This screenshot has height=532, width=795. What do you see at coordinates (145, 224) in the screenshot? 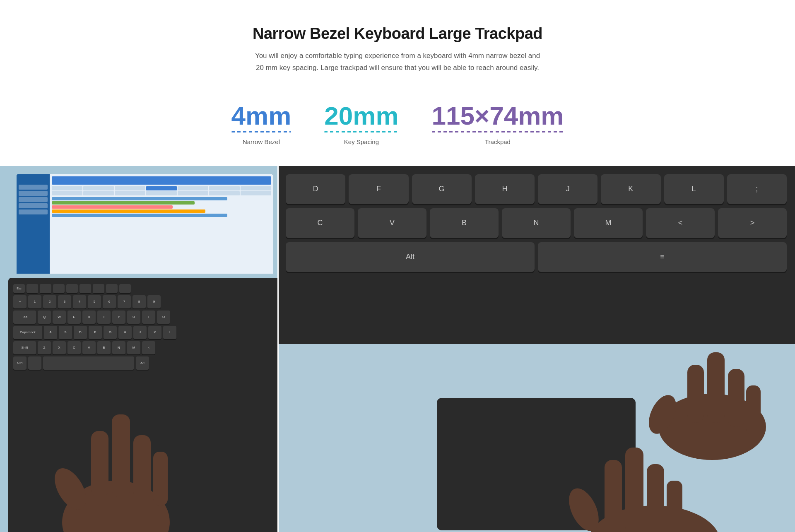
I see `screen-inner` at bounding box center [145, 224].